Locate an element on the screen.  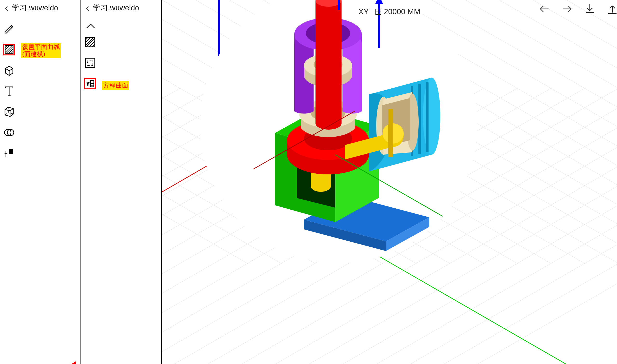
status-plane: XY is located at coordinates (364, 12).